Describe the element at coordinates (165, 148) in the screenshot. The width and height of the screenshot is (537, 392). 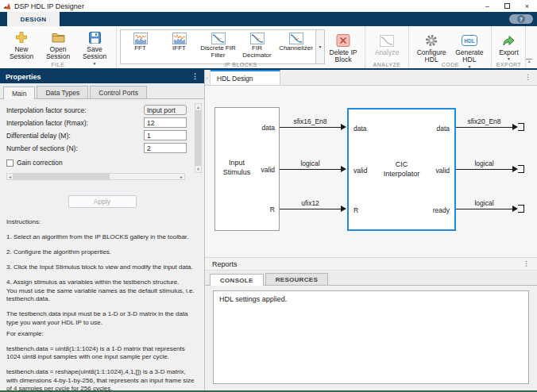
I see `num-sections-input: 2` at that location.